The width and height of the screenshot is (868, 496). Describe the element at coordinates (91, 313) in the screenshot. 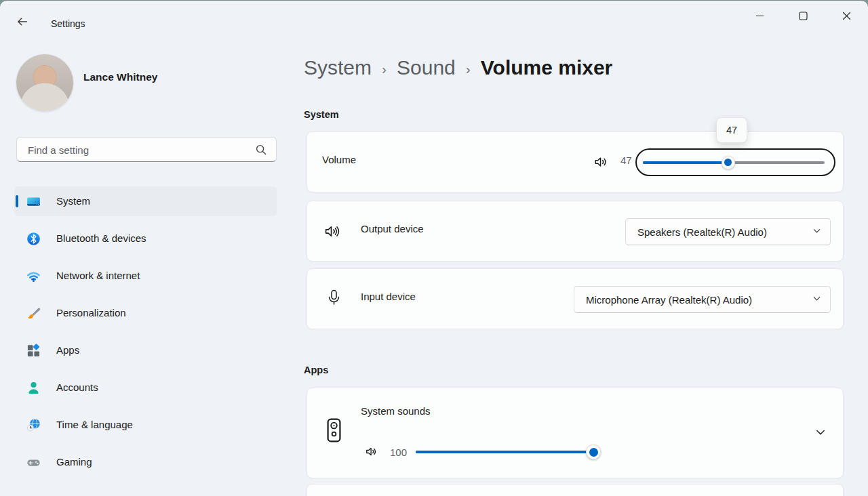

I see `sidebar-item-label: Personalization` at that location.